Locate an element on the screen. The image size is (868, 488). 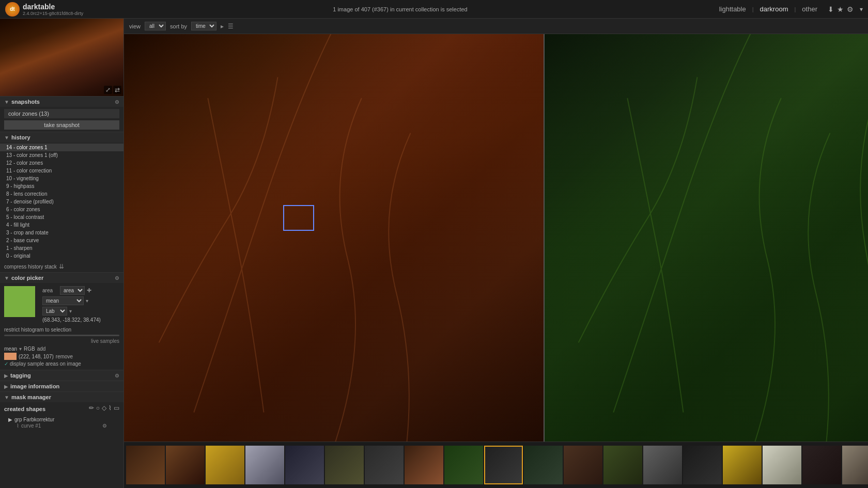
live-samples-link: live samples is located at coordinates (62, 341).